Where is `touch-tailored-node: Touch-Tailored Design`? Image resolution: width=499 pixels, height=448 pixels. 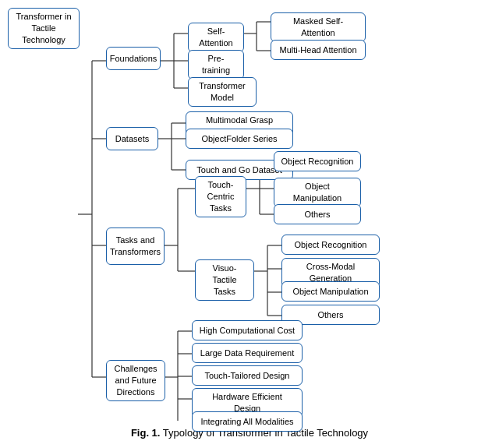
touch-tailored-node: Touch-Tailored Design is located at coordinates (247, 376).